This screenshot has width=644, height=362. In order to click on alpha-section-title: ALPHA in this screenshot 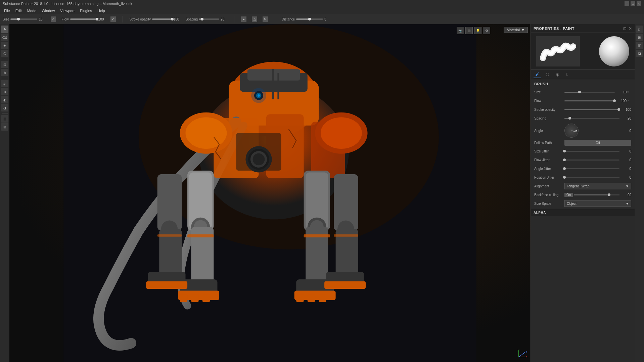, I will do `click(540, 213)`.